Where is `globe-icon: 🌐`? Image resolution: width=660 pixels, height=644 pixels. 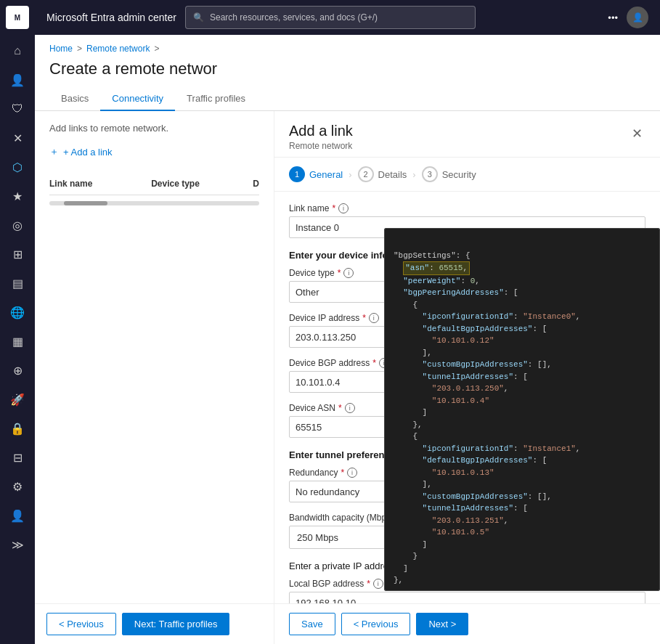 globe-icon: 🌐 is located at coordinates (17, 312).